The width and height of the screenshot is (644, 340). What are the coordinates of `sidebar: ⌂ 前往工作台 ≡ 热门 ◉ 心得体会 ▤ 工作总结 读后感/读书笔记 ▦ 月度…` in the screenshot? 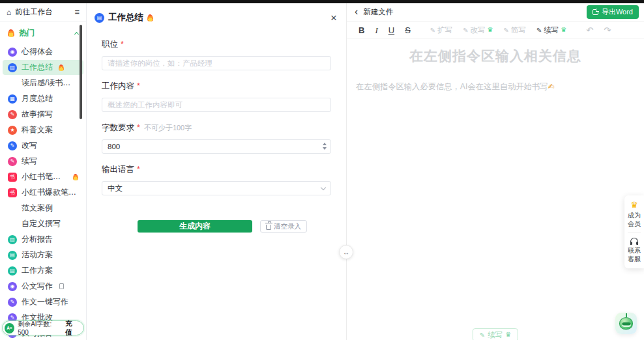 It's located at (43, 172).